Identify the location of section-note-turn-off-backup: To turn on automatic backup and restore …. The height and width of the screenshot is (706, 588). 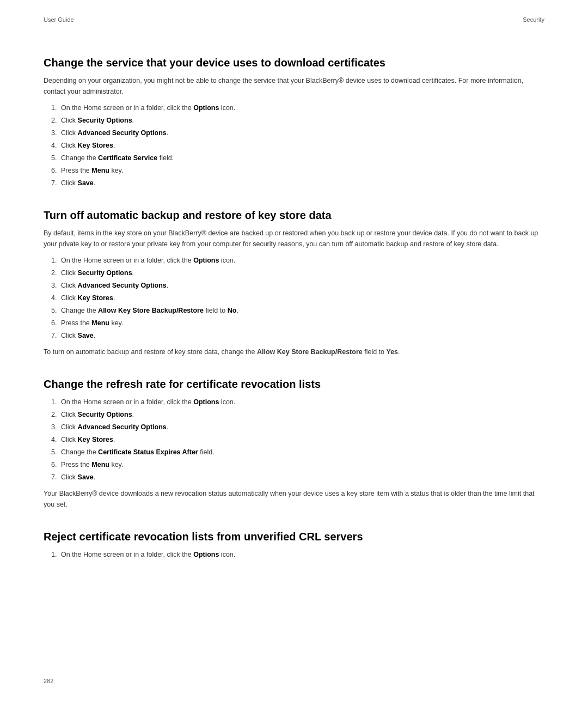
(294, 352).